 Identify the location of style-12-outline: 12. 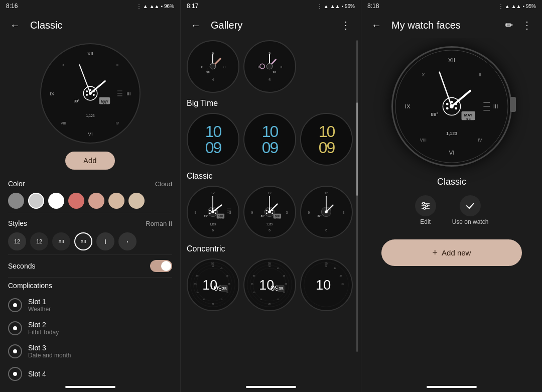
(39, 241).